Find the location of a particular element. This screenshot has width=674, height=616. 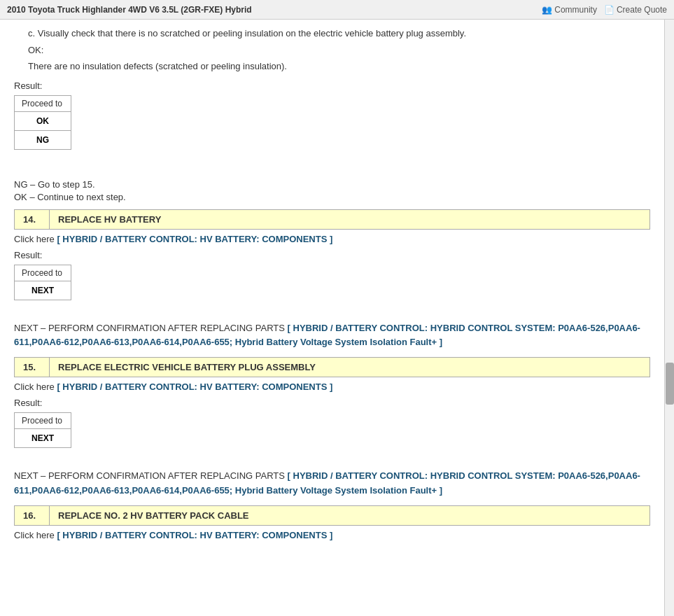

create-quote-link: 📄 Create Quote is located at coordinates (636, 10).